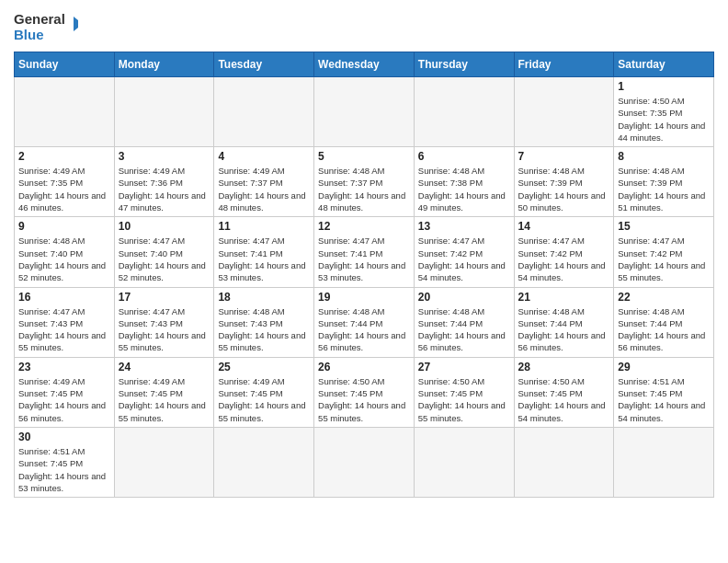  I want to click on day-number: 29, so click(664, 367).